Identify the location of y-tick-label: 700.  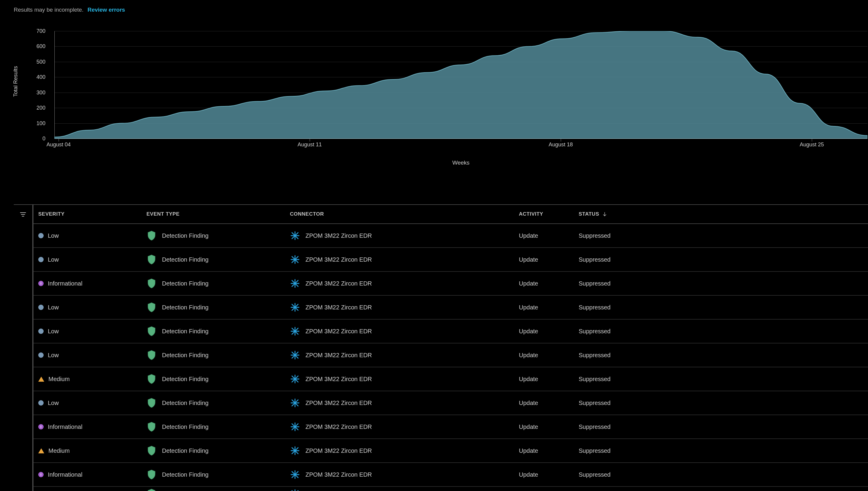
(41, 31).